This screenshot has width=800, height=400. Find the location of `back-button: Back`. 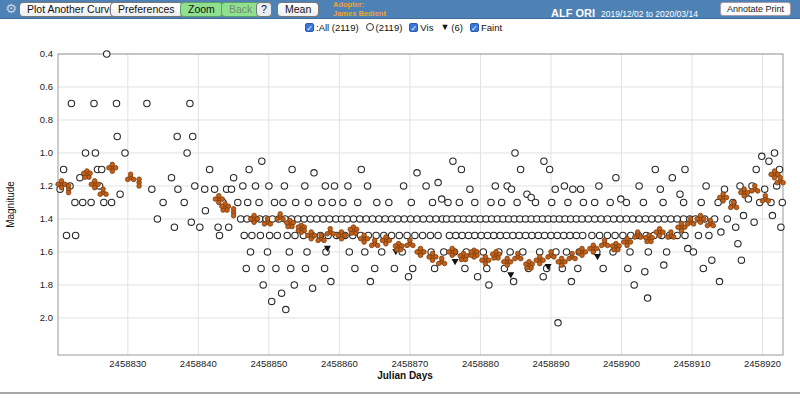

back-button: Back is located at coordinates (240, 10).